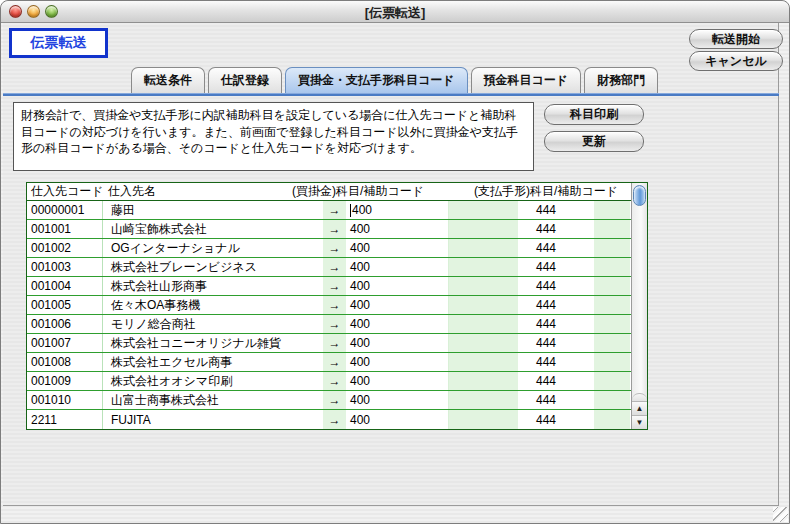 The width and height of the screenshot is (790, 524). What do you see at coordinates (329, 400) in the screenshot?
I see `table-row: 001010 山富士商事株式会社 → 400 444` at bounding box center [329, 400].